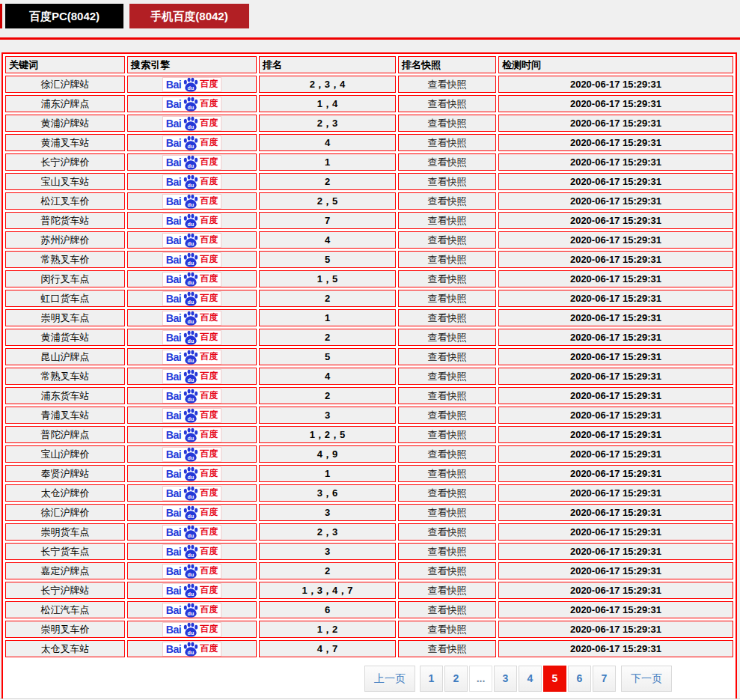 This screenshot has height=700, width=740. I want to click on tab-bar-left-accent, so click(1, 16).